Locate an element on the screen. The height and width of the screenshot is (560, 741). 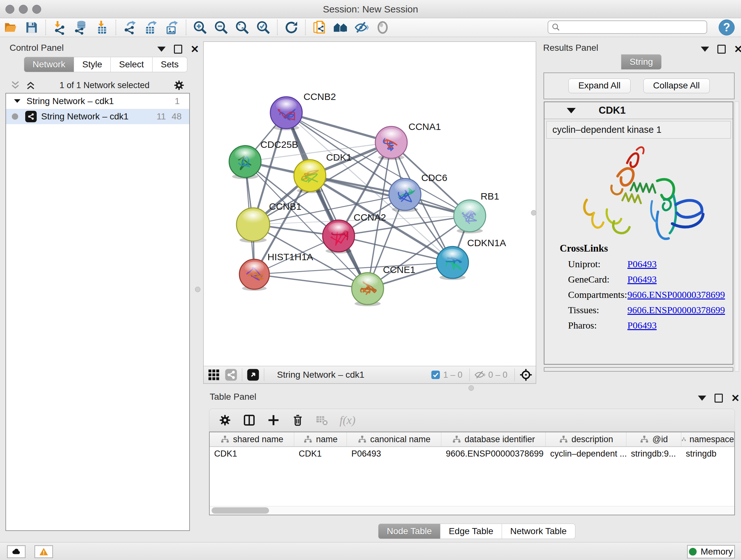
tab-string: String is located at coordinates (641, 62).